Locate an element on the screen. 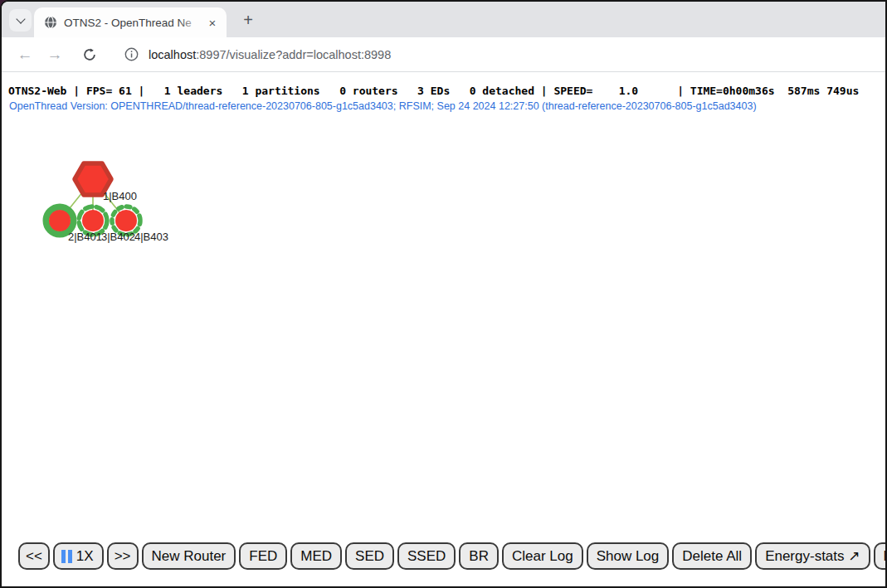 This screenshot has width=887, height=588. med-button: MED is located at coordinates (316, 556).